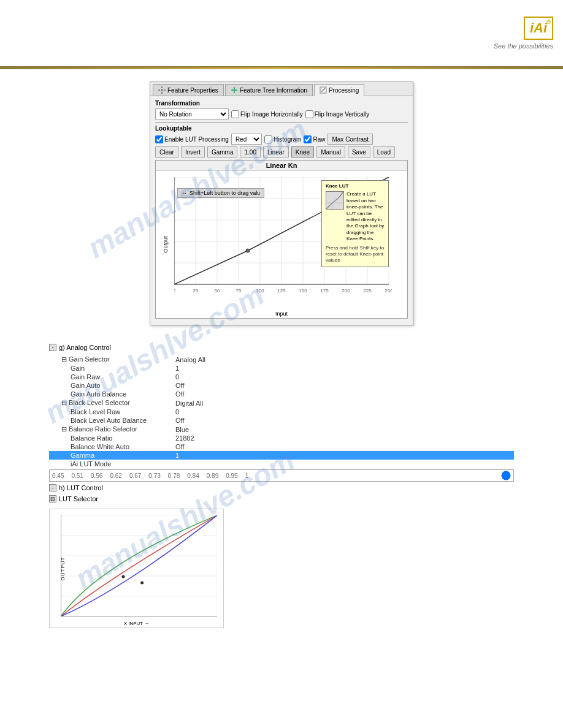 The height and width of the screenshot is (728, 563). I want to click on curve-chart: OUTPUT X INPUT →, so click(136, 569).